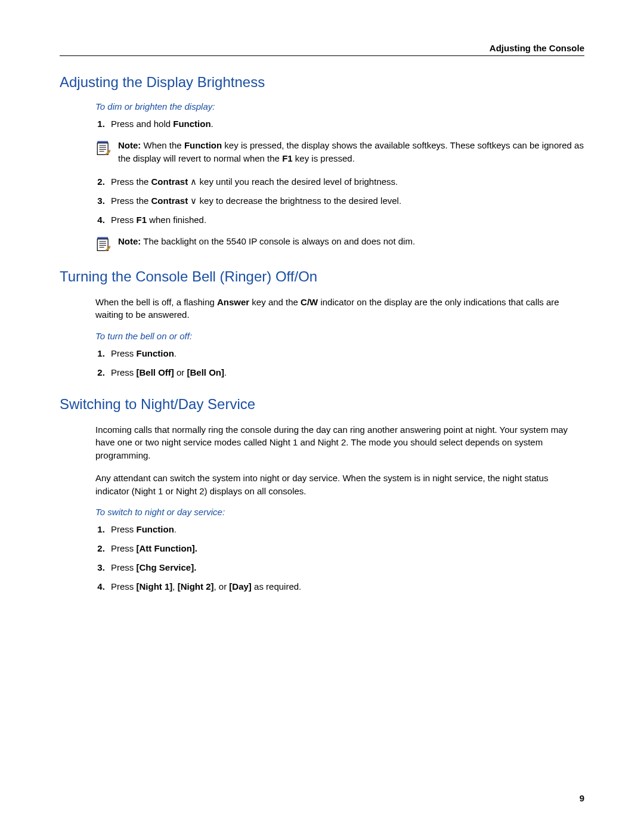 This screenshot has width=644, height=833. Describe the element at coordinates (277, 587) in the screenshot. I see `text: as required.` at that location.